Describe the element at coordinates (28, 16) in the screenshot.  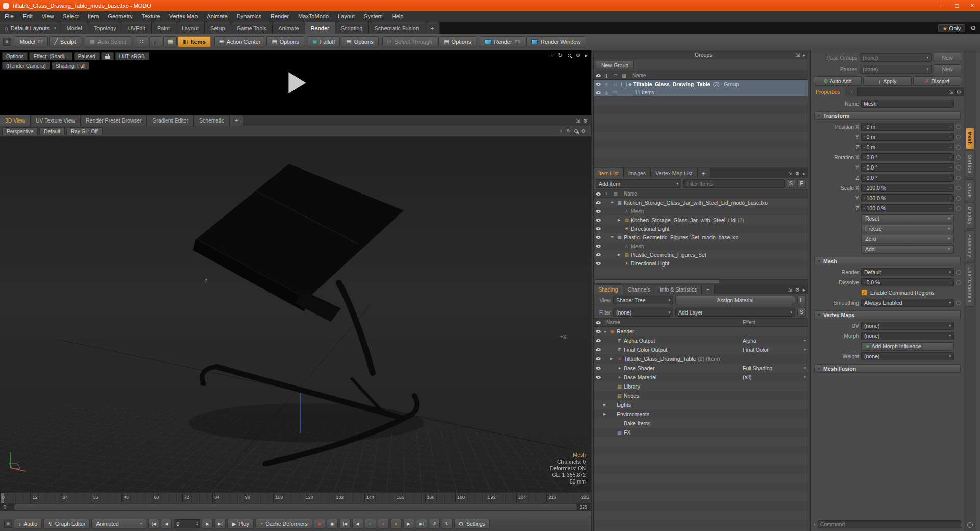
I see `menu-item: Edit` at that location.